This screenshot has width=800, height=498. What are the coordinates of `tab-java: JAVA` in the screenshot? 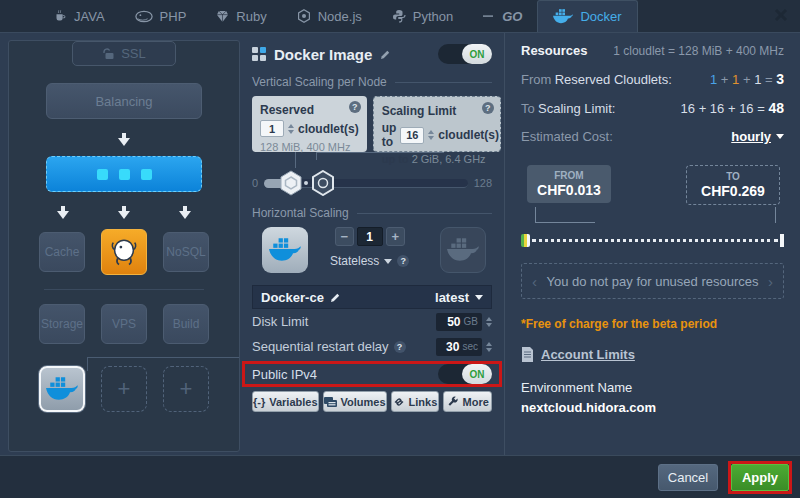 It's located at (79, 16).